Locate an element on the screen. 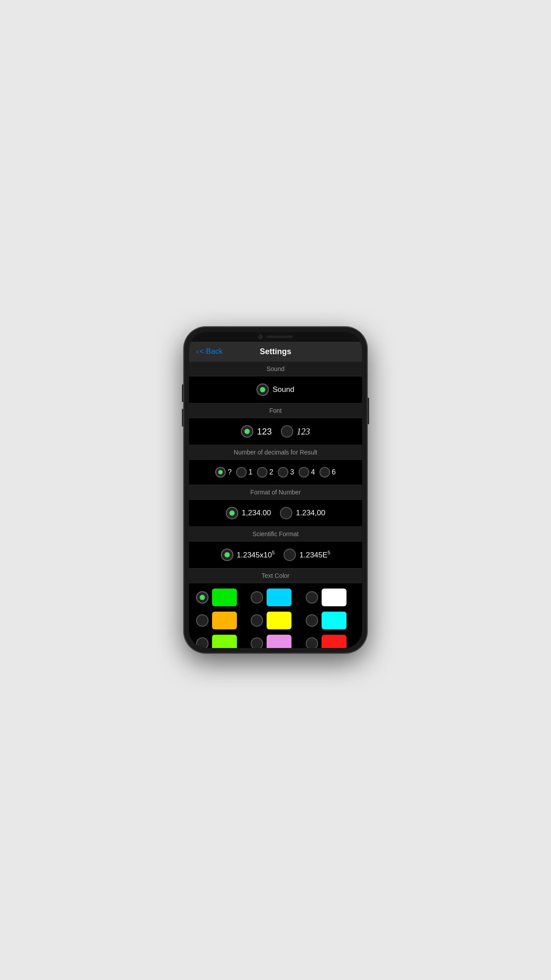 The width and height of the screenshot is (551, 980). color-cyan-radio is located at coordinates (257, 597).